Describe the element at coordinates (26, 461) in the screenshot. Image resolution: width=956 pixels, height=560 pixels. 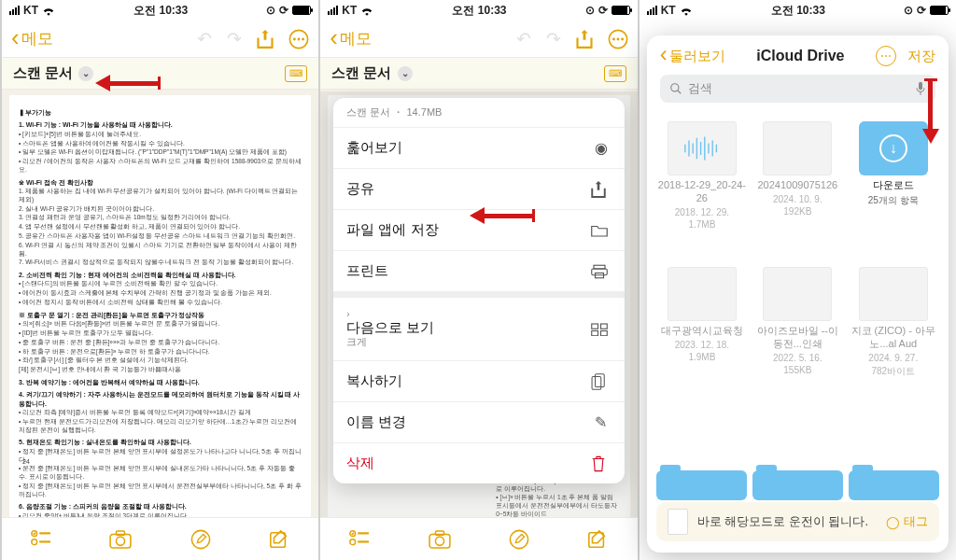
I see `page-number: 24` at that location.